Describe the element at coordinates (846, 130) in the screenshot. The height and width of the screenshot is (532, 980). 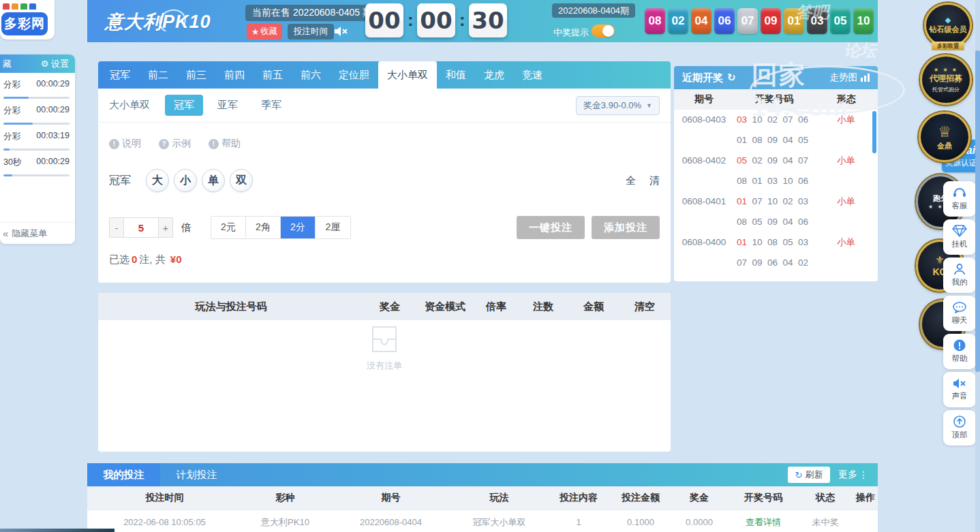
I see `draw-shape: 小单` at that location.